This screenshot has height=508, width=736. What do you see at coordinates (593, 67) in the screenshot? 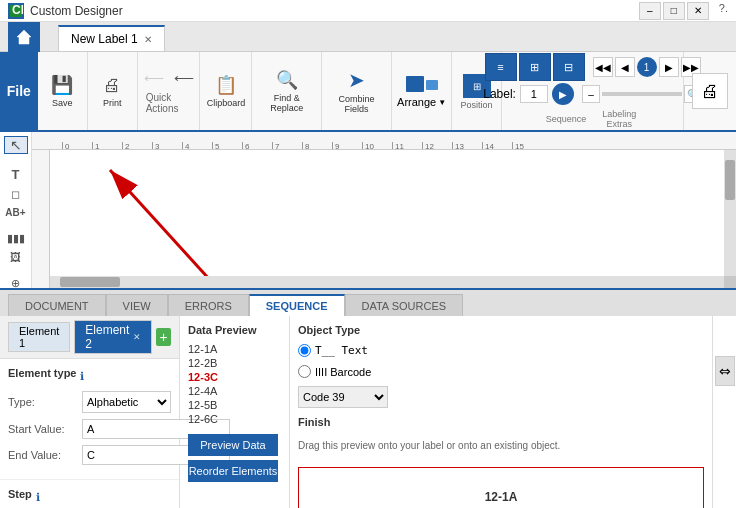
I see `sequence-nav: ≡ ⊞ ⊟ ◀◀ ◀ 1 ▶ ▶▶` at bounding box center [593, 67].